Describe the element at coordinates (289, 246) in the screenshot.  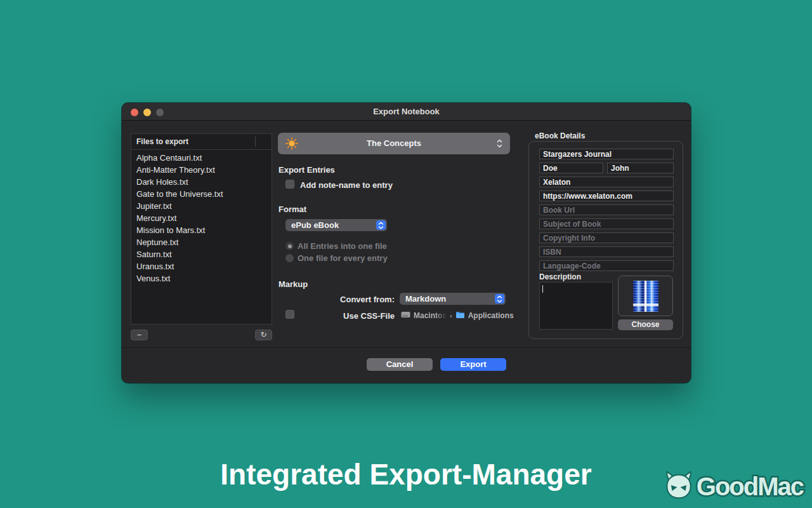
I see `all-entries-radio` at that location.